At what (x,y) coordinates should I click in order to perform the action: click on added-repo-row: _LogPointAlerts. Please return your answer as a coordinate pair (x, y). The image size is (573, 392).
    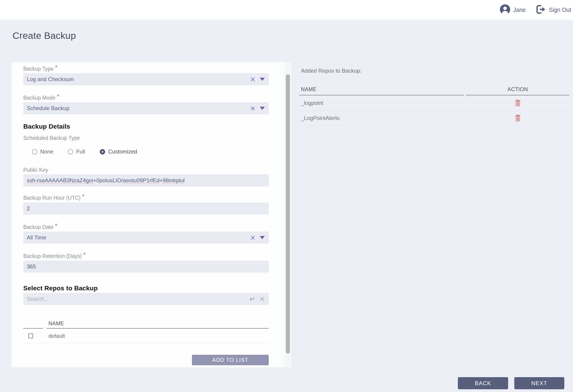
    Looking at the image, I should click on (434, 118).